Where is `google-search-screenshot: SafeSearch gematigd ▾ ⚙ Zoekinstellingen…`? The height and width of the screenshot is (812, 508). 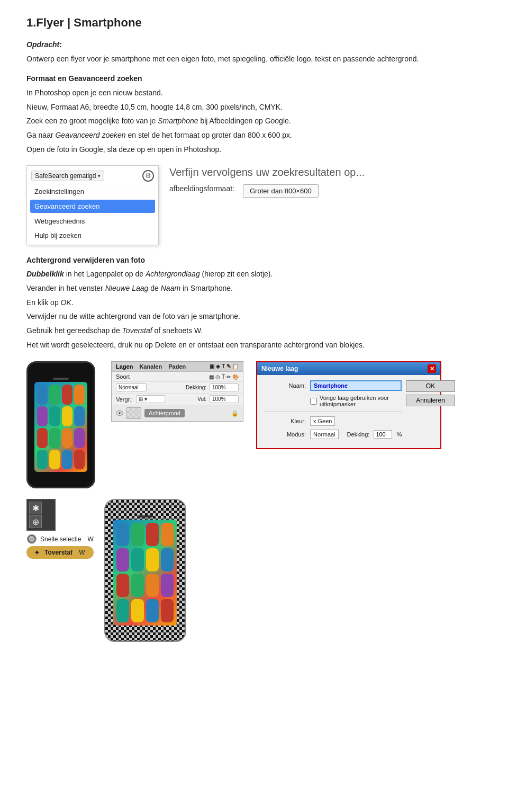 google-search-screenshot: SafeSearch gematigd ▾ ⚙ Zoekinstellingen… is located at coordinates (254, 206).